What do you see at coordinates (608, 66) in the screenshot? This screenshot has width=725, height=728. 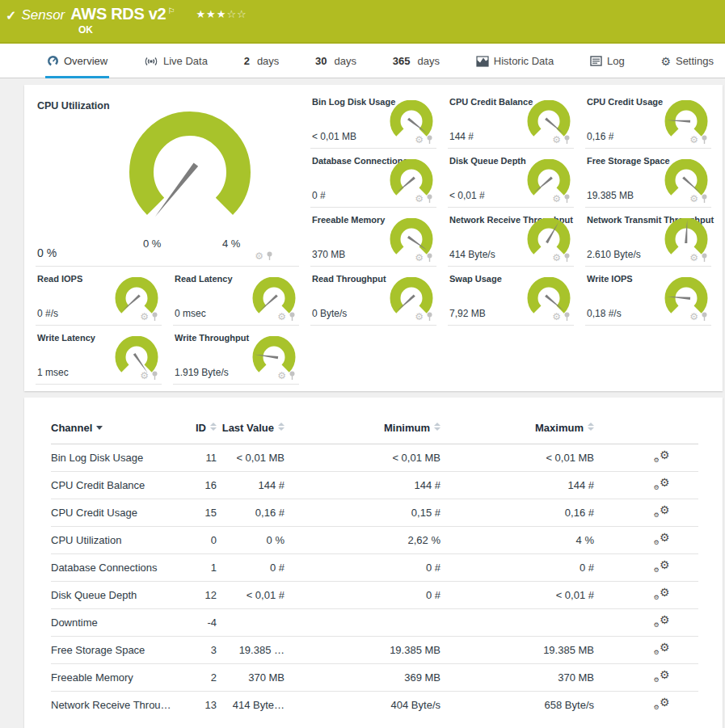 I see `tab-log: Log` at bounding box center [608, 66].